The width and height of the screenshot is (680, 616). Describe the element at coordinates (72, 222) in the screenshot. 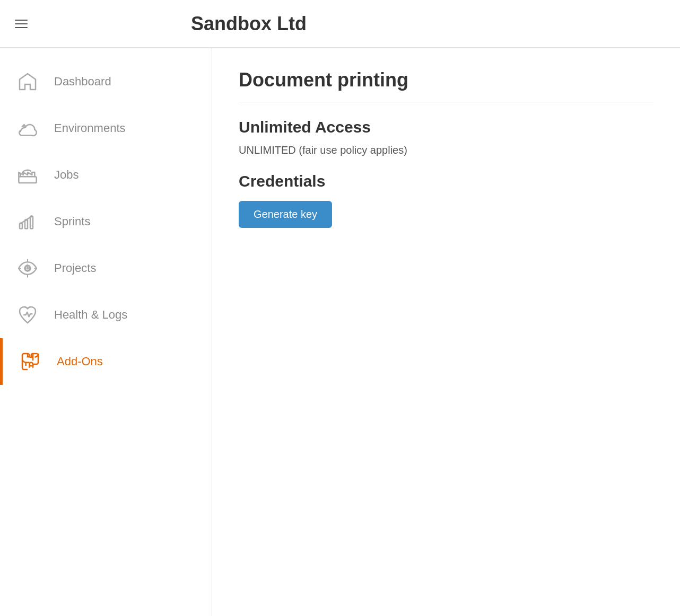

I see `sidebar-item-label-sprints: Sprints` at that location.